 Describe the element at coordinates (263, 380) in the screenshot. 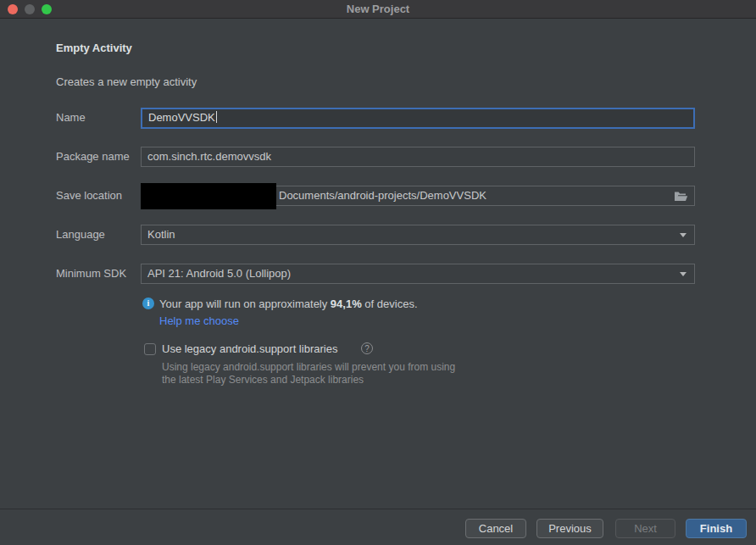

I see `legacy-help-text-line2: the latest Play Services and Jetpack lib…` at that location.